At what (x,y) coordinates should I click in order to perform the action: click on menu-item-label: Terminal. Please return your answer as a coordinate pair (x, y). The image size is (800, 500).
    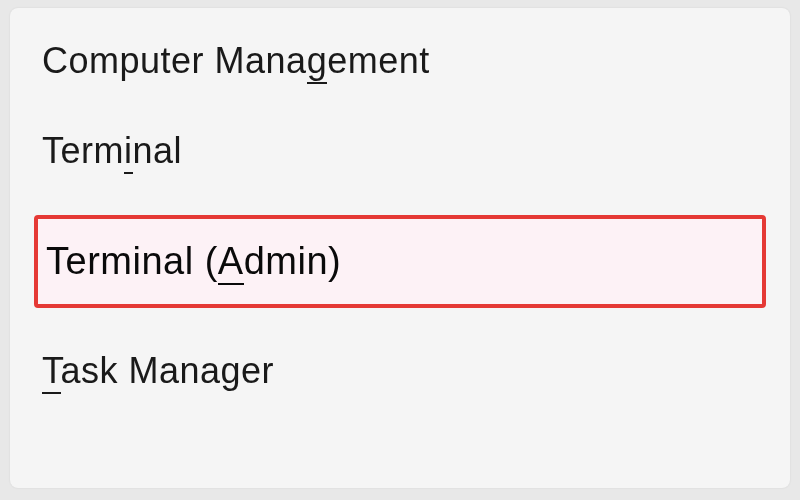
    Looking at the image, I should click on (112, 152).